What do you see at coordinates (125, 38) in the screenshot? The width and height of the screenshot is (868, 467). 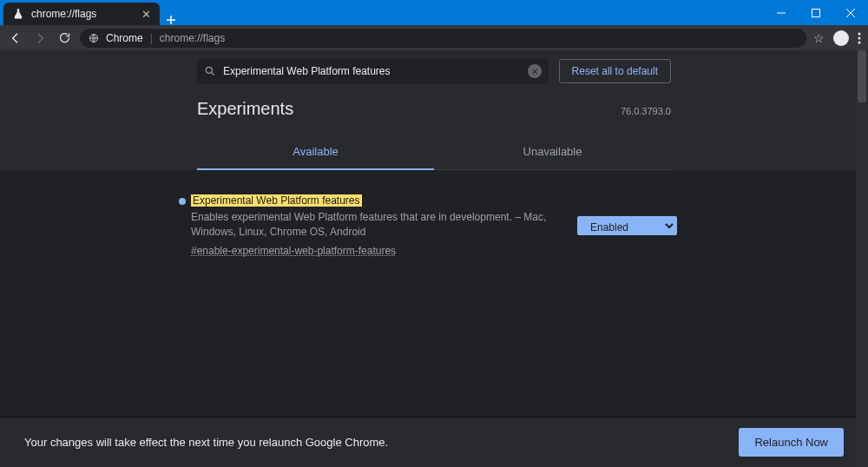 I see `site-chip: Chrome` at bounding box center [125, 38].